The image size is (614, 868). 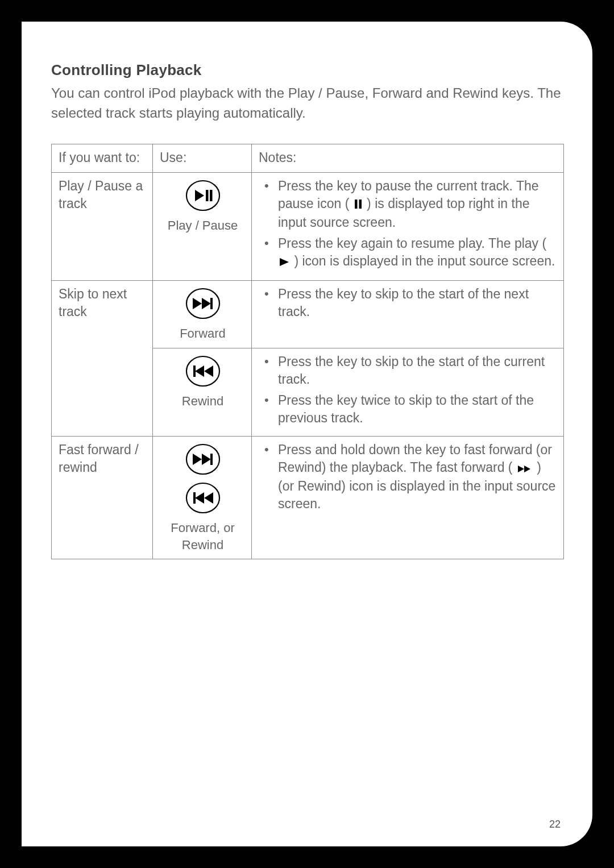 What do you see at coordinates (102, 358) in the screenshot?
I see `cell-want: Skip to next track` at bounding box center [102, 358].